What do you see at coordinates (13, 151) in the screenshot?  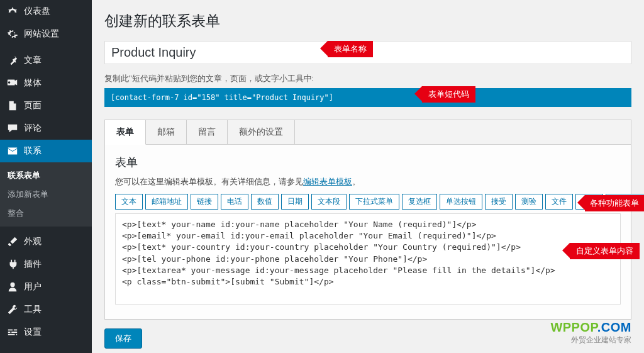 I see `mail-icon` at bounding box center [13, 151].